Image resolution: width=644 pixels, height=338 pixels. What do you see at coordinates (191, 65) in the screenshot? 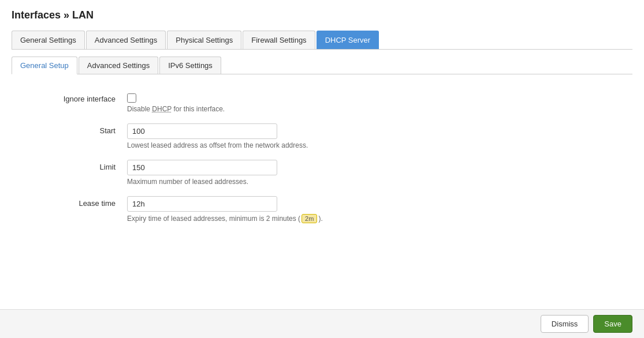
I see `sub-tab-ipv6-settings: IPv6 Settings` at bounding box center [191, 65].